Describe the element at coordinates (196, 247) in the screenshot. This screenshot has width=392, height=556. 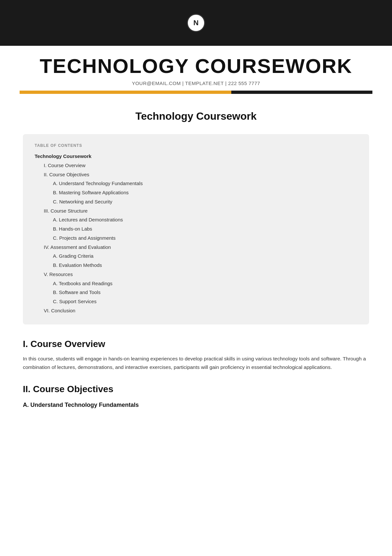
I see `list-item: IV. Assessment and Evaluation` at that location.